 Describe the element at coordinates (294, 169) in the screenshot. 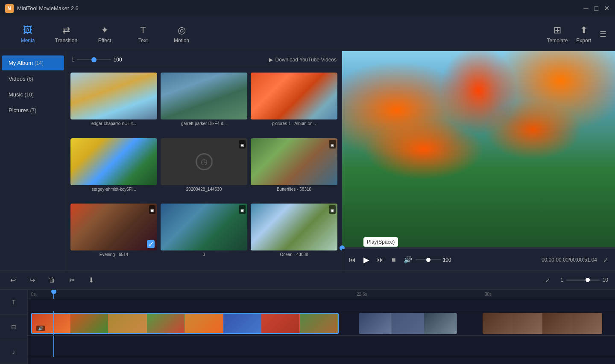

I see `media-item: ▣ Butterflies - 58310` at that location.